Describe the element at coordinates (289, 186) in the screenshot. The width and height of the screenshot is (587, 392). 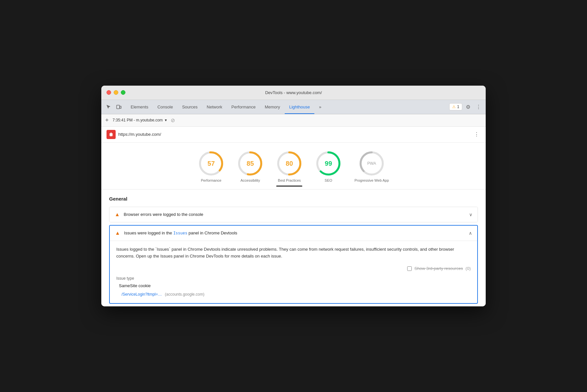
I see `active-indicator` at that location.